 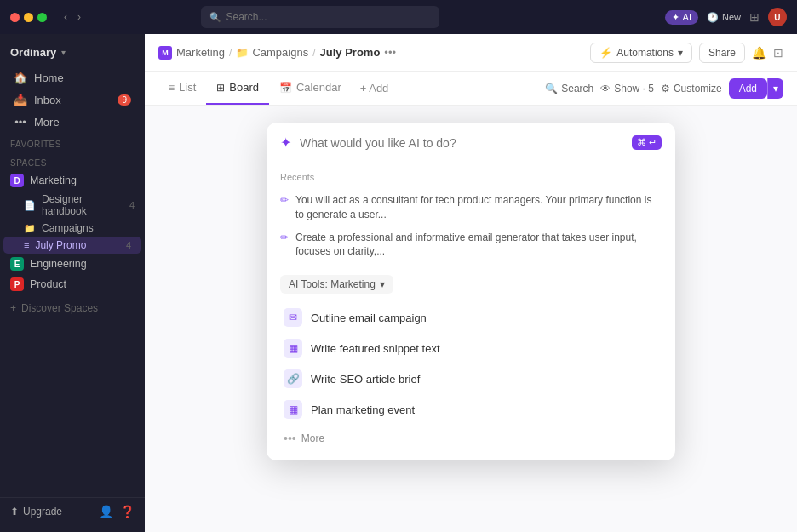 What do you see at coordinates (30, 206) in the screenshot?
I see `doc-icon: 📄` at bounding box center [30, 206].